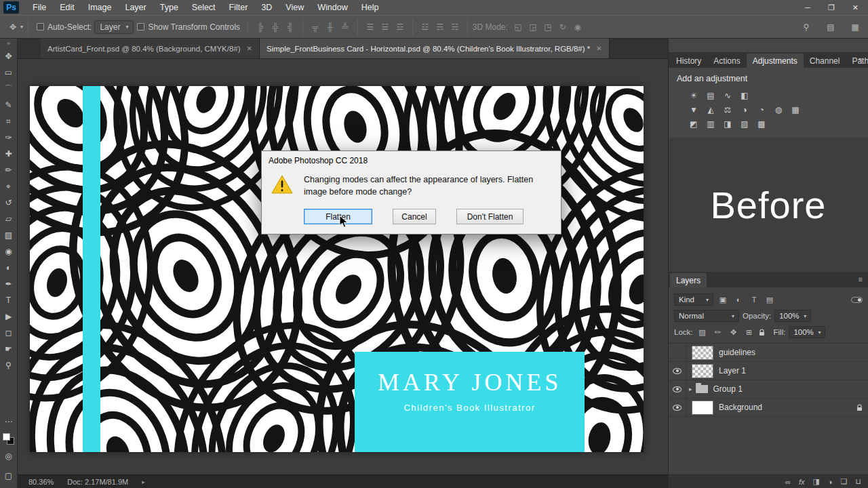 This screenshot has width=868, height=488. I want to click on screen-mode-icon: ▢, so click(9, 476).